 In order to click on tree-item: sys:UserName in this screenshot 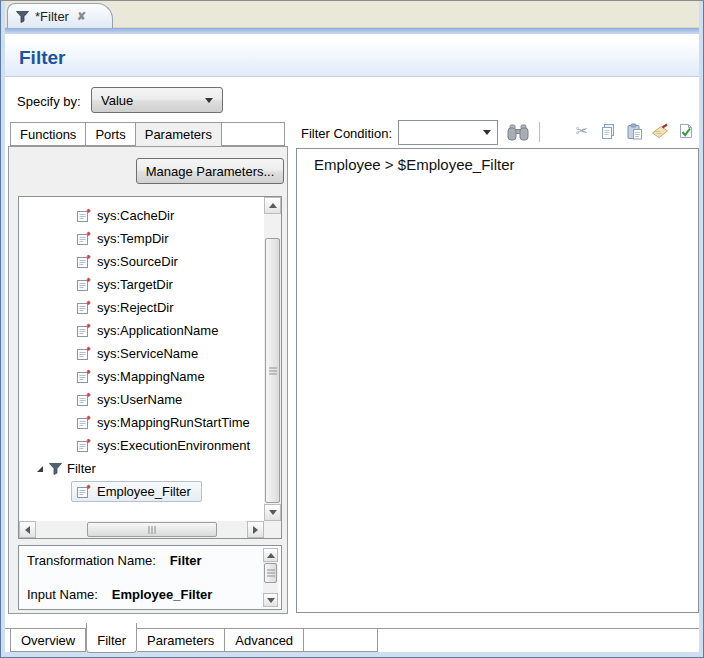, I will do `click(142, 400)`.